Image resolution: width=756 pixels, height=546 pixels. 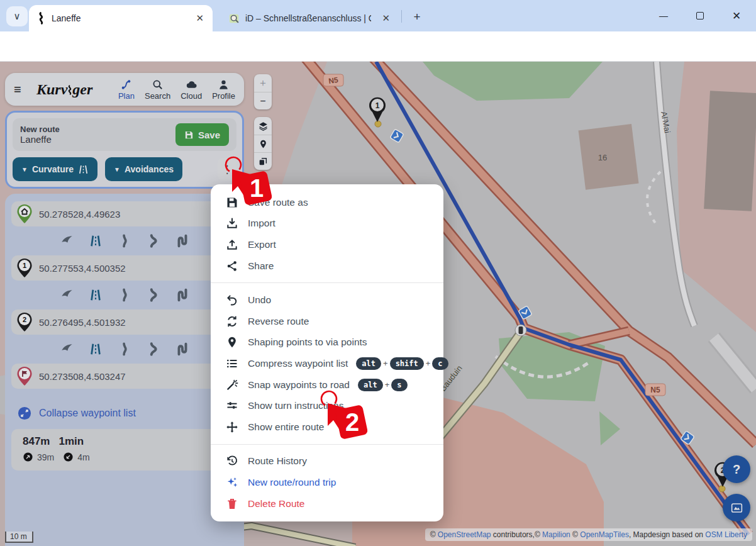 I want to click on waypoint-coordinates: 50.277553,4.500352, so click(x=82, y=268).